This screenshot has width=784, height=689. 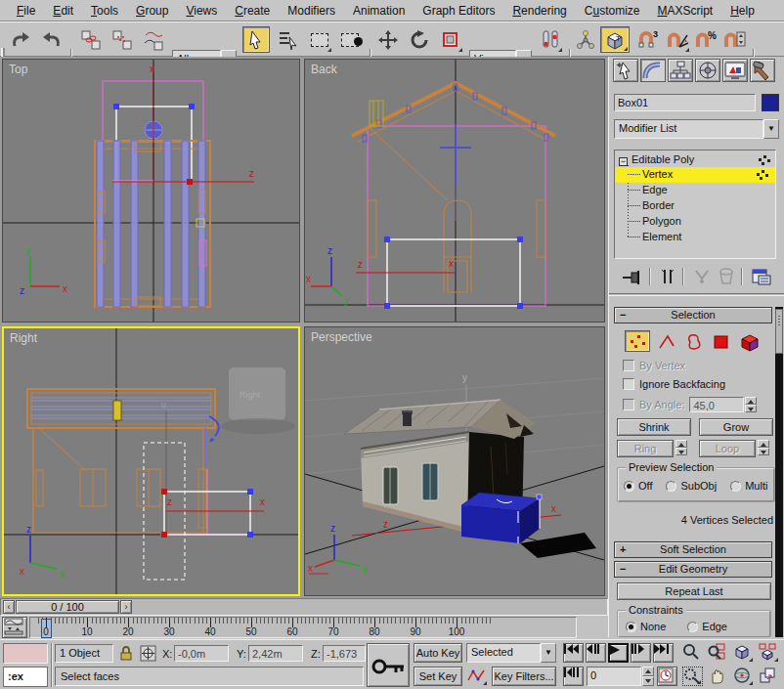 I want to click on spinner-snap-icon, so click(x=734, y=39).